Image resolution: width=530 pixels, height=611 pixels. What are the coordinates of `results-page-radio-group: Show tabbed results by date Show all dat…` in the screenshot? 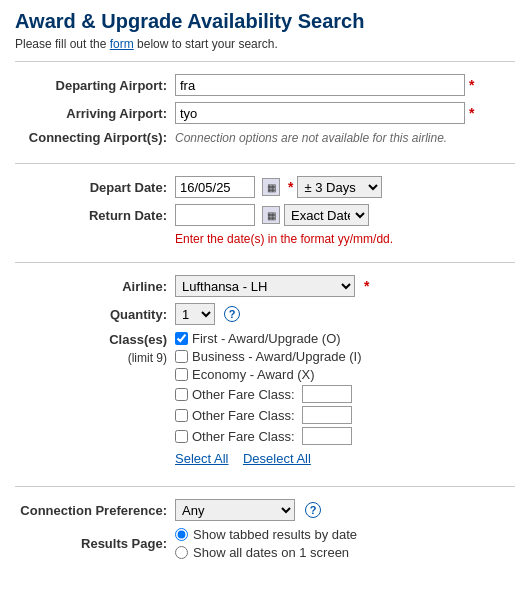 It's located at (266, 544).